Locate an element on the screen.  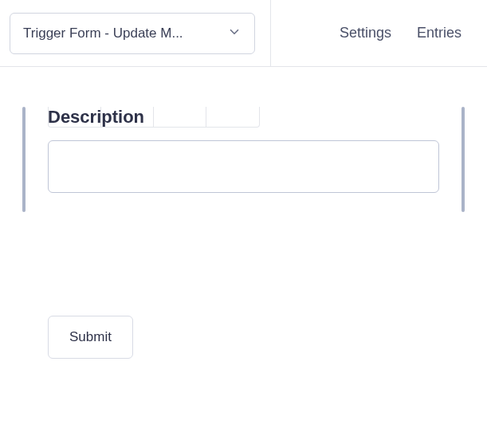
chevron-down-icon is located at coordinates (234, 33).